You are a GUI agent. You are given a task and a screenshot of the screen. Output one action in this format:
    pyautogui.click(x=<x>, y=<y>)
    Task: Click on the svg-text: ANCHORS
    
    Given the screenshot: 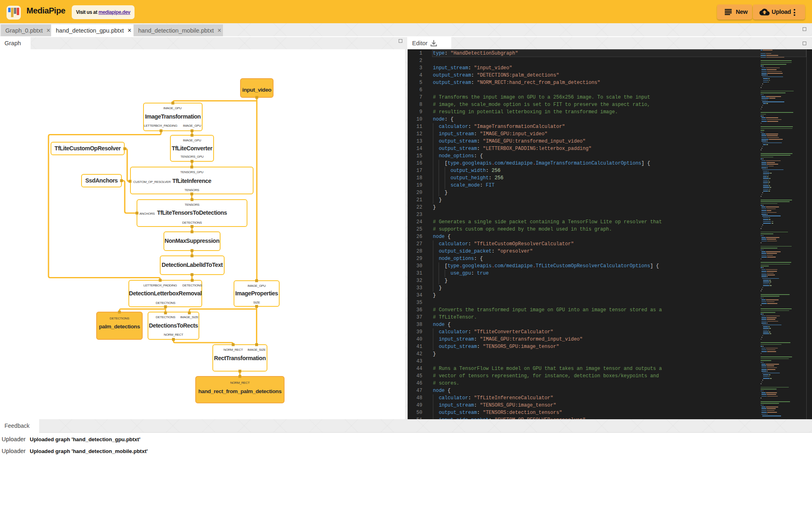 What is the action you would take?
    pyautogui.click(x=147, y=213)
    